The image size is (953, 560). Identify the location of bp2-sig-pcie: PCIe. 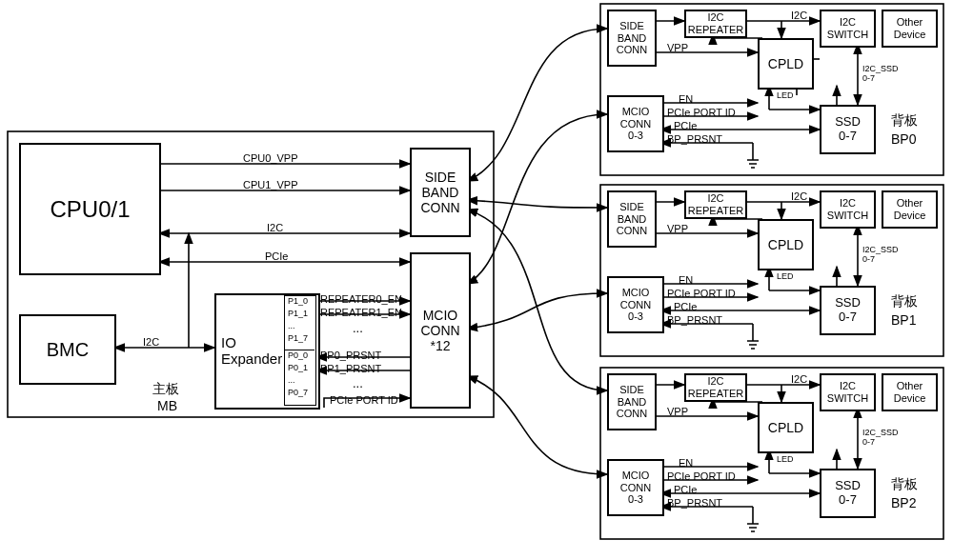
(685, 490).